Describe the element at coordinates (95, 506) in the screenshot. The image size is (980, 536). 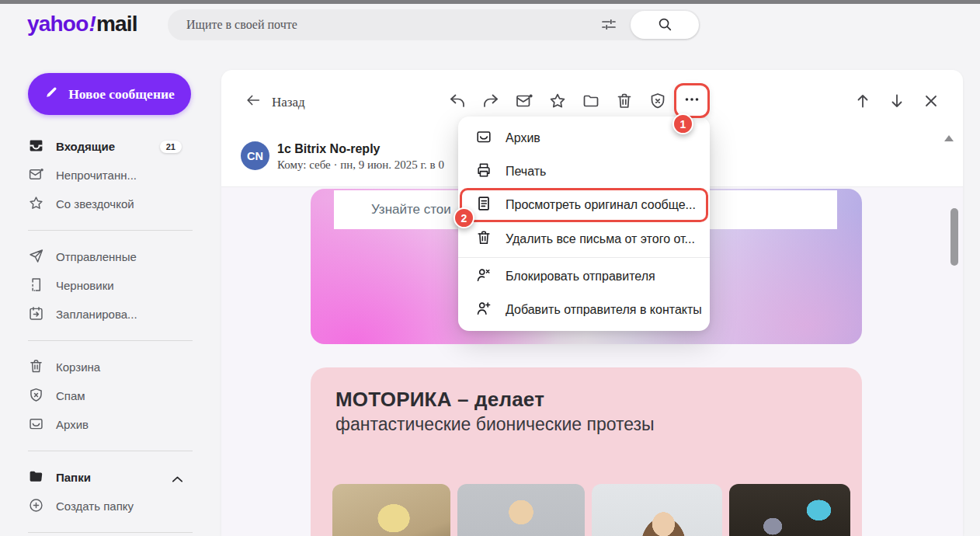
I see `sidebar-item-label: Создать папку` at that location.